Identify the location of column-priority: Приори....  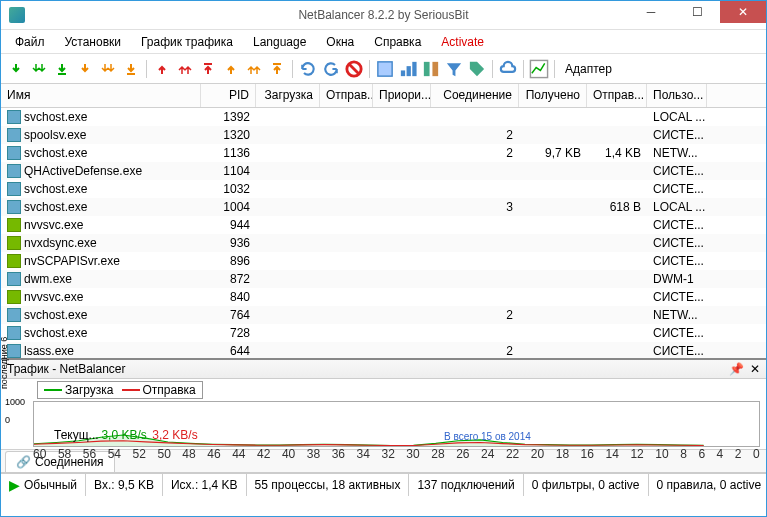
(402, 96).